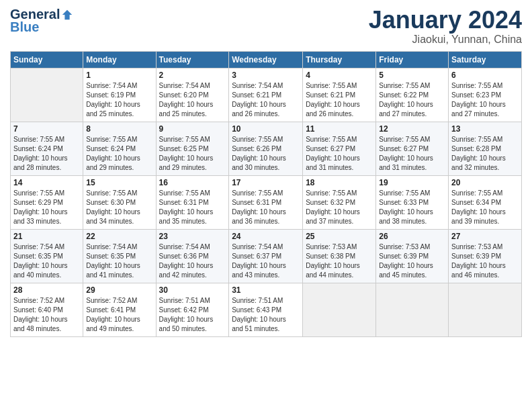  I want to click on day-number: 15, so click(120, 183).